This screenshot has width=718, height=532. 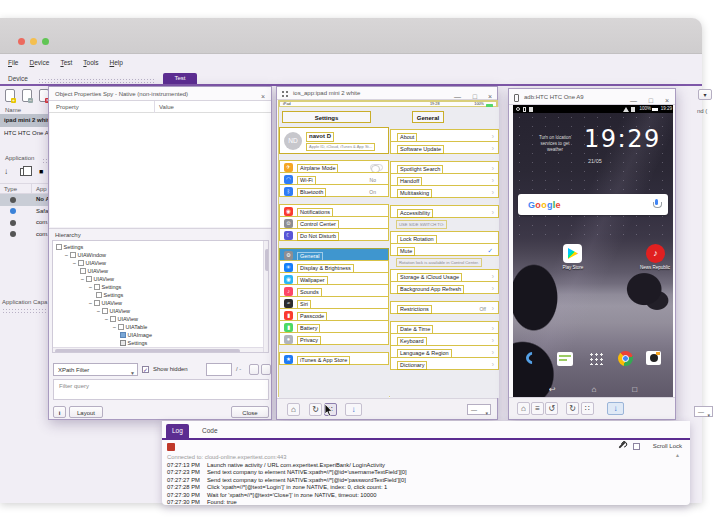 What do you see at coordinates (493, 212) in the screenshot?
I see `chevron-right-icon: ›` at bounding box center [493, 212].